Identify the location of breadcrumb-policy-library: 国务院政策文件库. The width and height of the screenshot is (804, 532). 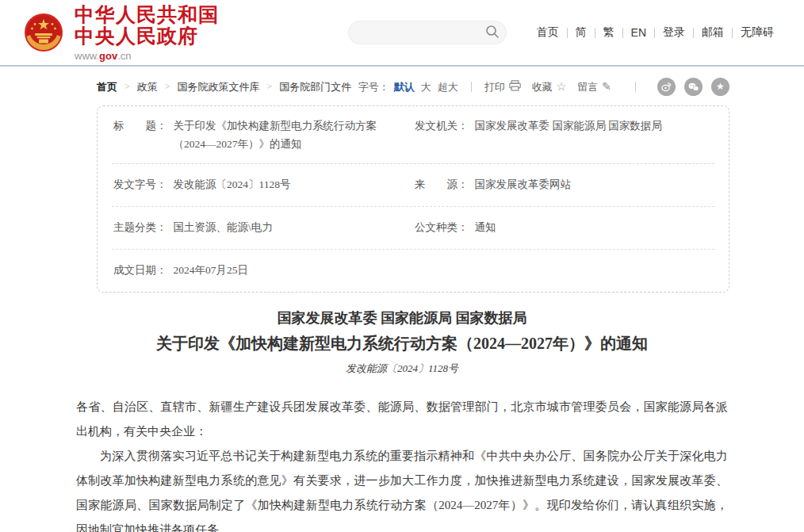
(219, 87).